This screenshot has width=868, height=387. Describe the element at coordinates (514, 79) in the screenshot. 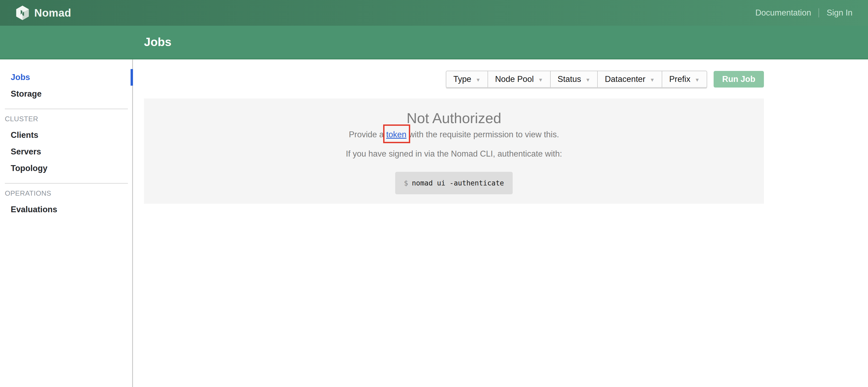

I see `filter-node-pool-label: Node Pool` at that location.